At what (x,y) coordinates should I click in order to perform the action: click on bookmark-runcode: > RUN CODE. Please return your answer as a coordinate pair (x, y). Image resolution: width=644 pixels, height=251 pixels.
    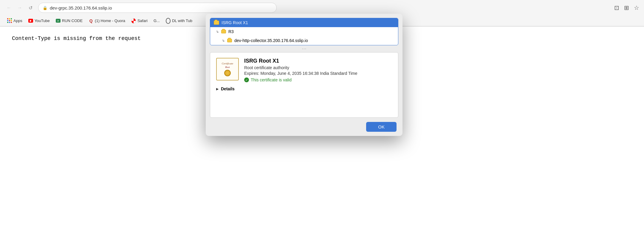
    Looking at the image, I should click on (69, 21).